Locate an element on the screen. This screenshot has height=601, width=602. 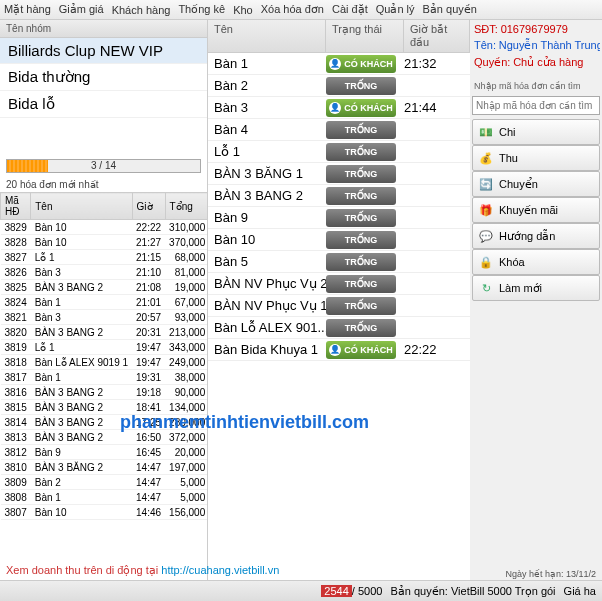
table-name: BÀN 3 BĂNG 1 is located at coordinates (267, 174).